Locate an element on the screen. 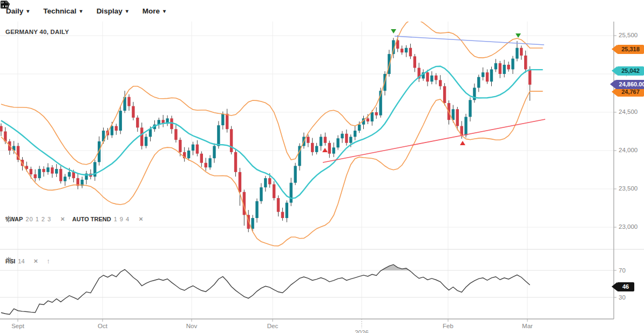  vwap-indicator-row: VWAP 20 1 2 3 × AUTO TREND 1 9 4 × is located at coordinates (76, 219).